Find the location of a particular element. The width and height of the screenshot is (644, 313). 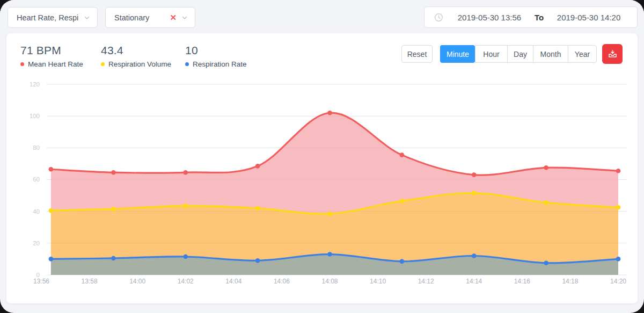

granularity-month-button: Month is located at coordinates (551, 54).